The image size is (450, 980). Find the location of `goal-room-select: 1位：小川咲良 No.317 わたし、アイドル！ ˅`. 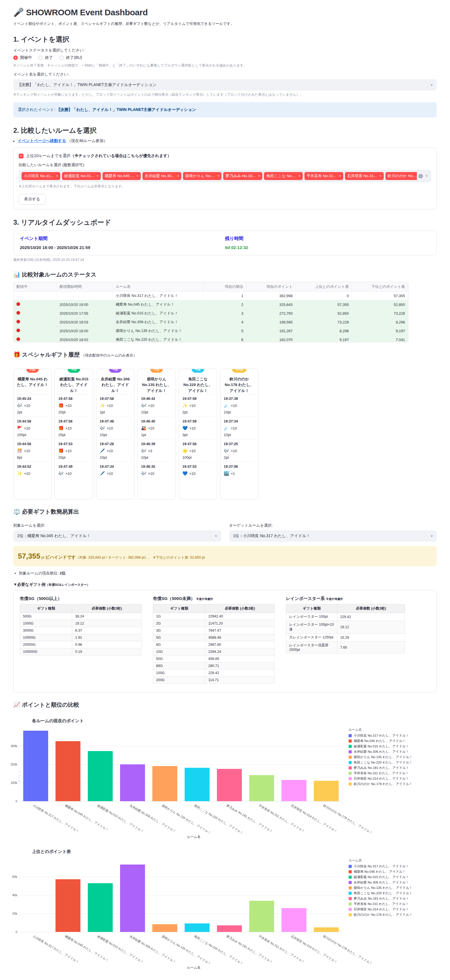

goal-room-select: 1位：小川咲良 No.317 わたし、アイドル！ ˅ is located at coordinates (333, 536).